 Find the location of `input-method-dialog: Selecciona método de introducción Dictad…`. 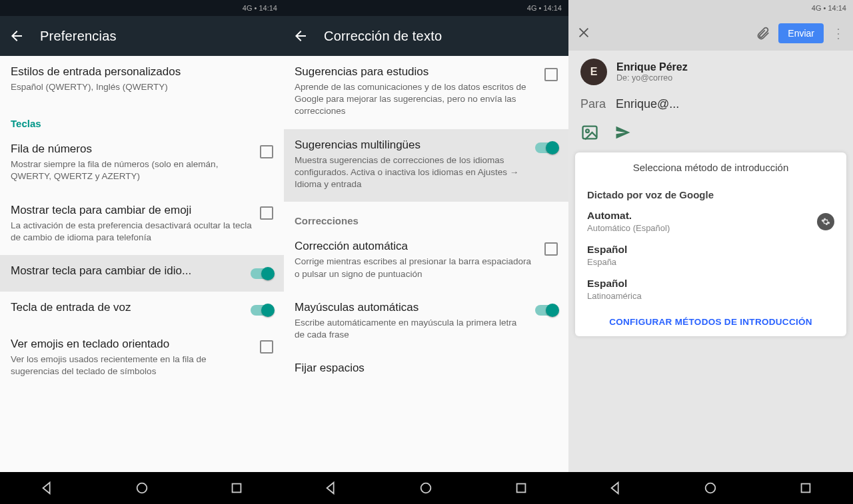

input-method-dialog: Selecciona método de introducción Dictad… is located at coordinates (710, 244).